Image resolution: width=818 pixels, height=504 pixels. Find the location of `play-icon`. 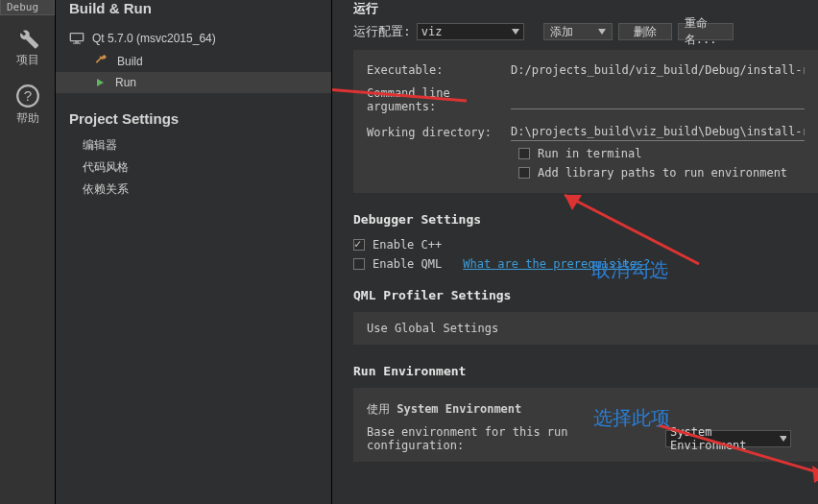

play-icon is located at coordinates (100, 83).